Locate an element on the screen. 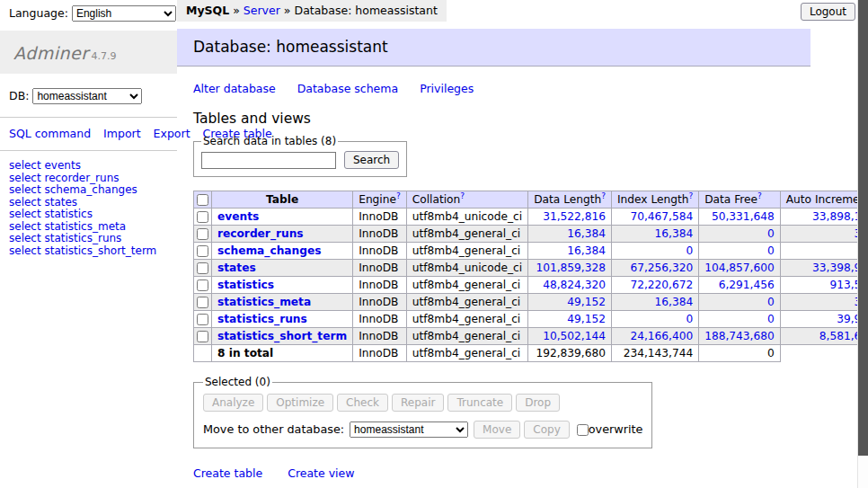 The image size is (868, 488). db-select: homeassistant is located at coordinates (87, 96).